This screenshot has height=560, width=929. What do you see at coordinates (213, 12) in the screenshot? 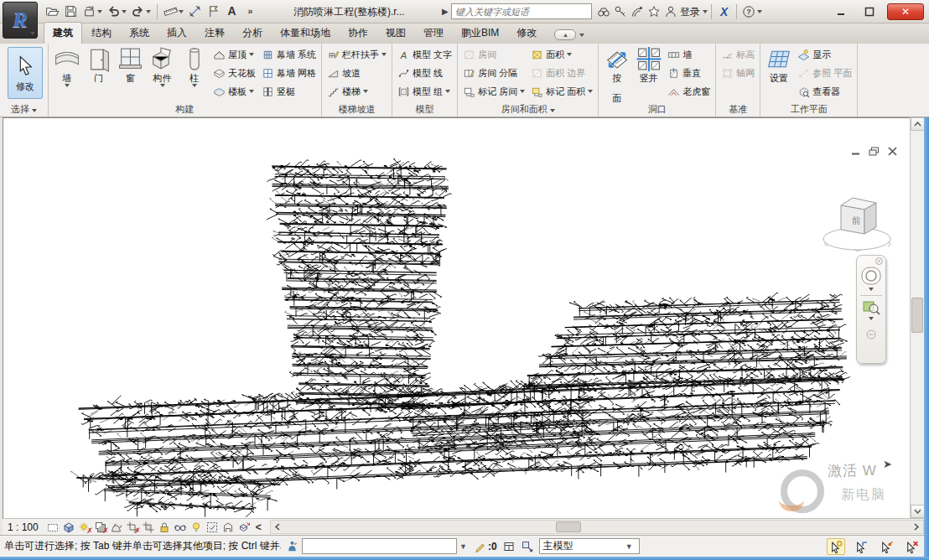
I see `tag-by-category-button` at bounding box center [213, 12].